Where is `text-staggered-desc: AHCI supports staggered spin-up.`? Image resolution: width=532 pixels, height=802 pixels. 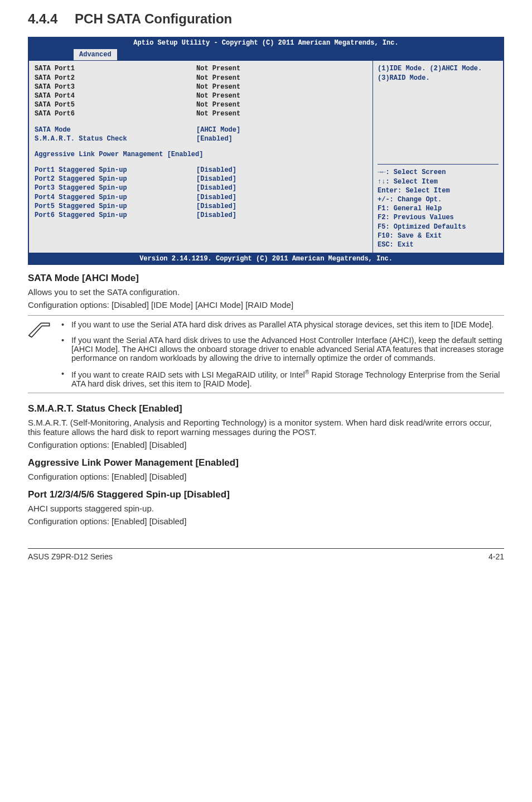 text-staggered-desc: AHCI supports staggered spin-up. is located at coordinates (266, 509).